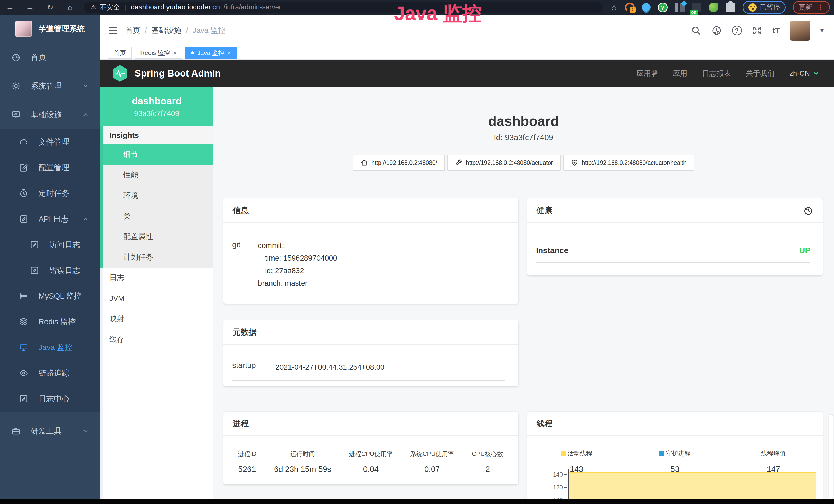  I want to click on sidebar-item-access-log: 访问日志, so click(50, 245).